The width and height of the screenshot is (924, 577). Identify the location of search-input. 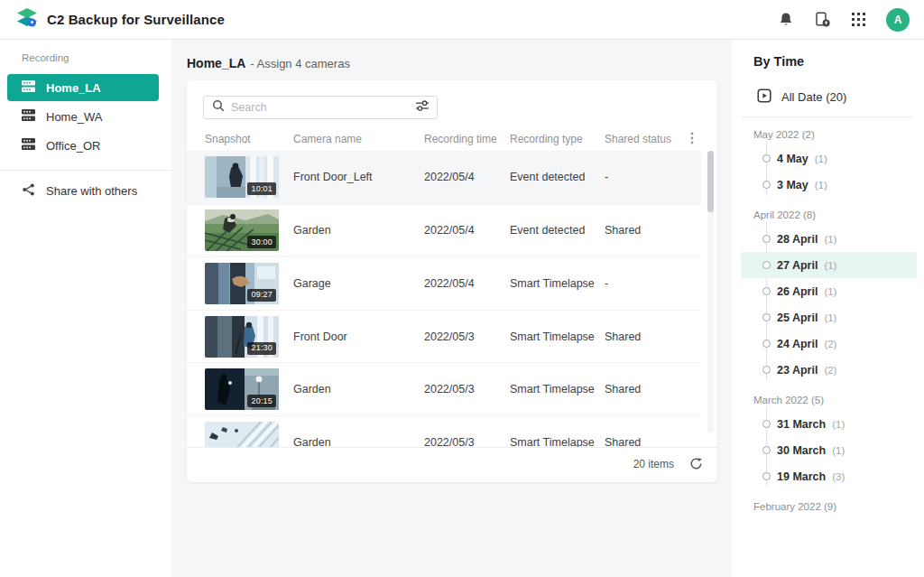
(319, 107).